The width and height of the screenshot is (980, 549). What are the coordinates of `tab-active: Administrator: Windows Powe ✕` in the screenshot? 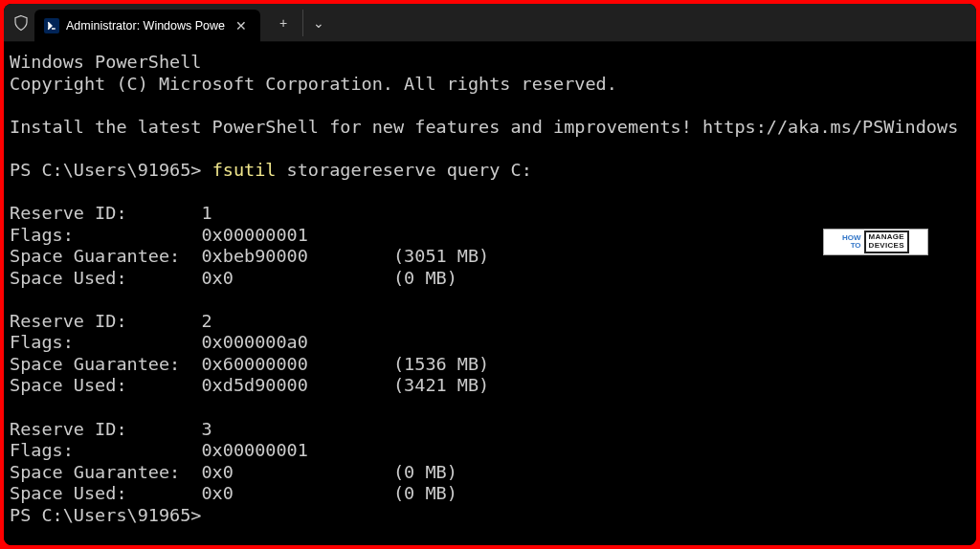 It's located at (147, 26).